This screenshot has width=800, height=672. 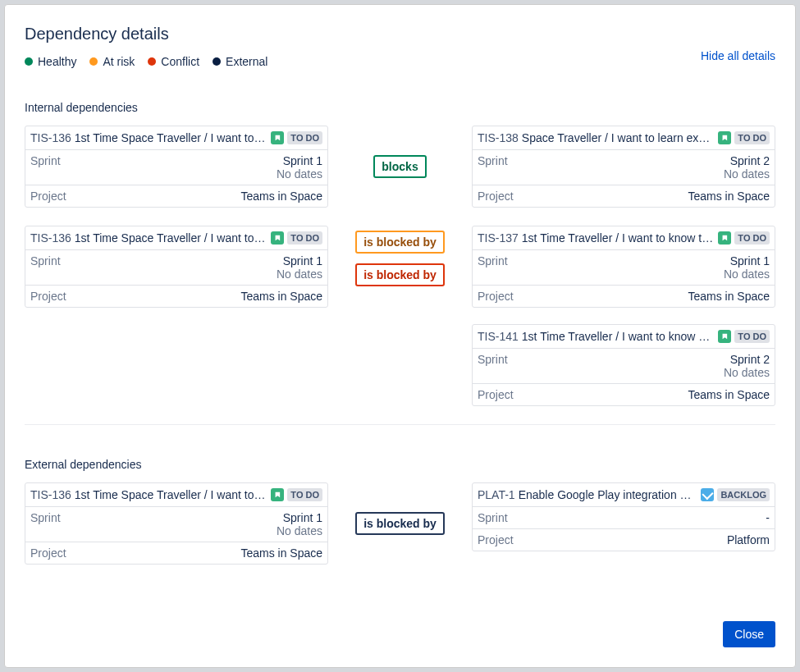 What do you see at coordinates (624, 365) in the screenshot?
I see `issue-card-right: TIS-141 1st Time Traveller / I want to k…` at bounding box center [624, 365].